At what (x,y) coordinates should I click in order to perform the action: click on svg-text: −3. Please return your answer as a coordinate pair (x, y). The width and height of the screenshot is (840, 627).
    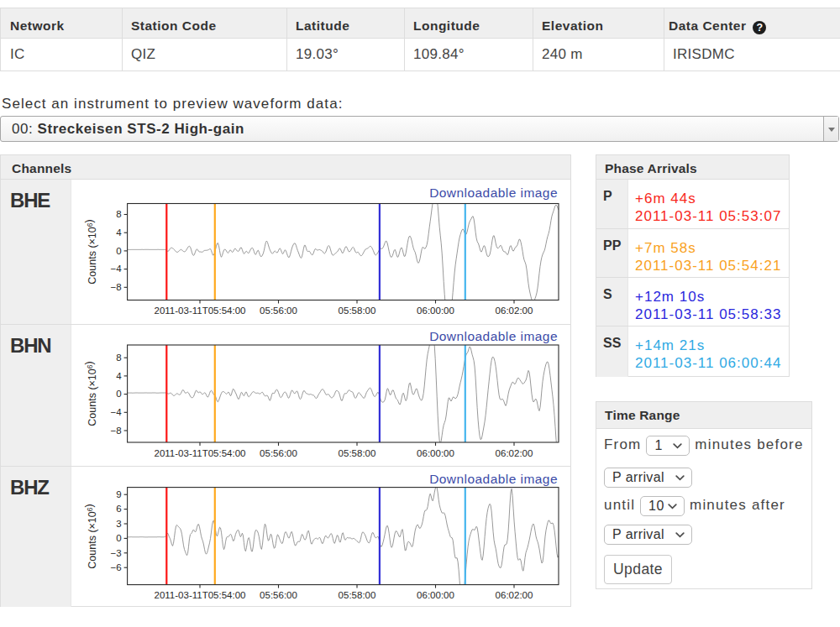
    Looking at the image, I should click on (116, 553).